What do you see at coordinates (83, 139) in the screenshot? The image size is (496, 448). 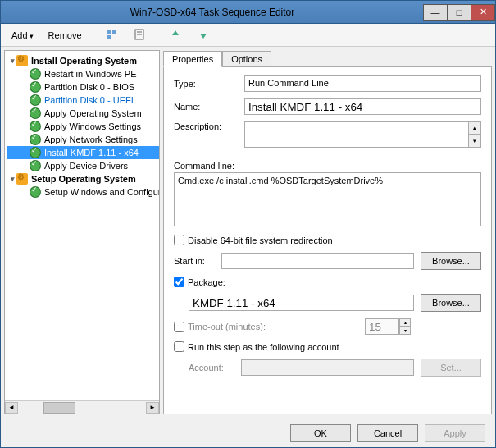 I see `tree-item: Apply Network Settings` at bounding box center [83, 139].